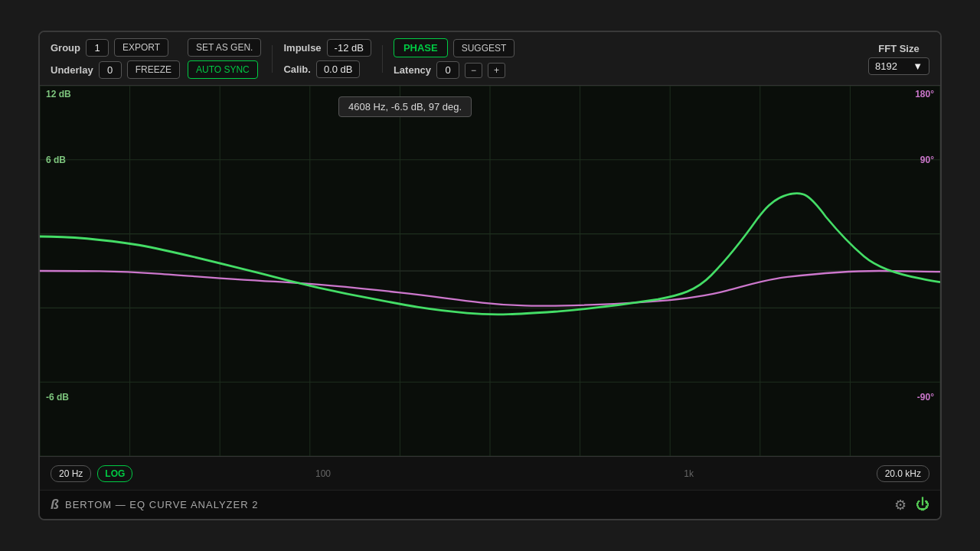 This screenshot has height=551, width=980. I want to click on impulse-label: Impulse, so click(302, 47).